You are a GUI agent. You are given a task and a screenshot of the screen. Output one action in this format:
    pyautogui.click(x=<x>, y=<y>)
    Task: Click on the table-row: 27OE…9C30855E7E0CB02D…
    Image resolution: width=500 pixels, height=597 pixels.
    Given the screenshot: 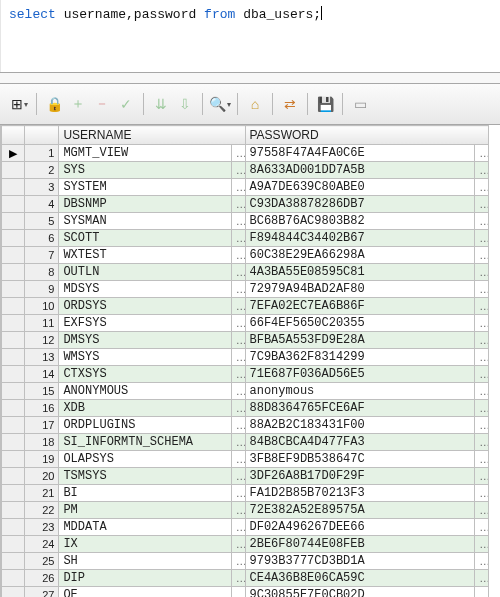 What is the action you would take?
    pyautogui.click(x=246, y=592)
    